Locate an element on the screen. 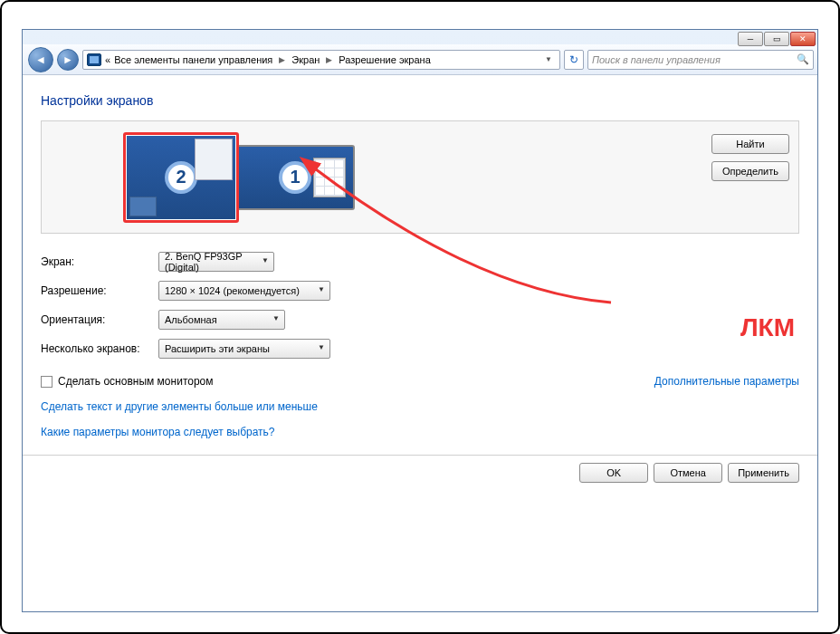 This screenshot has width=840, height=634. resolution-label: Разрешение: is located at coordinates (100, 291).